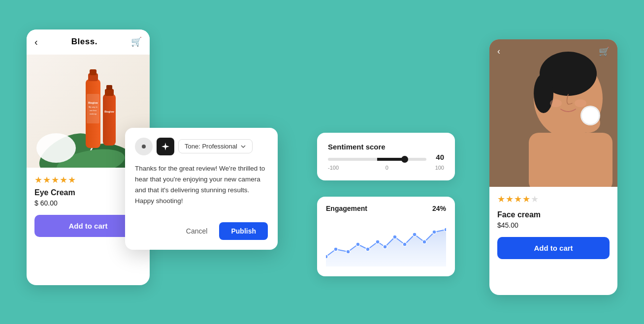 The height and width of the screenshot is (324, 644). Describe the element at coordinates (333, 168) in the screenshot. I see `sentiment-min: -100` at that location.